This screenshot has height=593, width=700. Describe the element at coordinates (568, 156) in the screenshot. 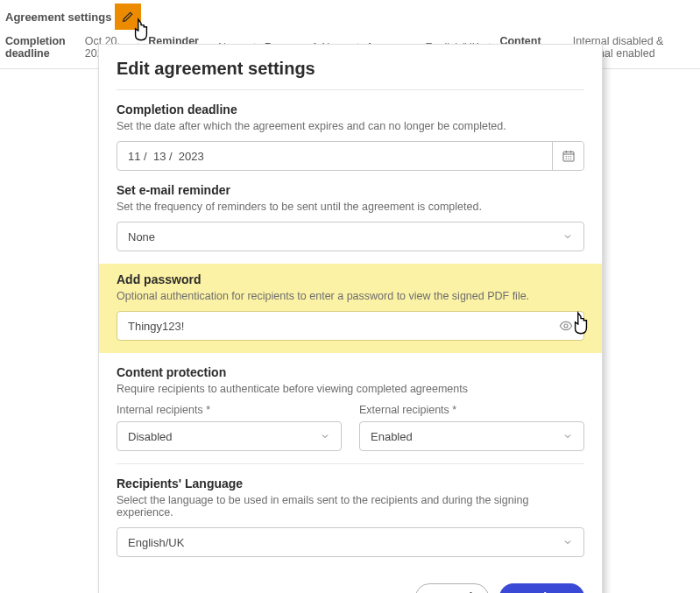

I see `calendar-button` at that location.